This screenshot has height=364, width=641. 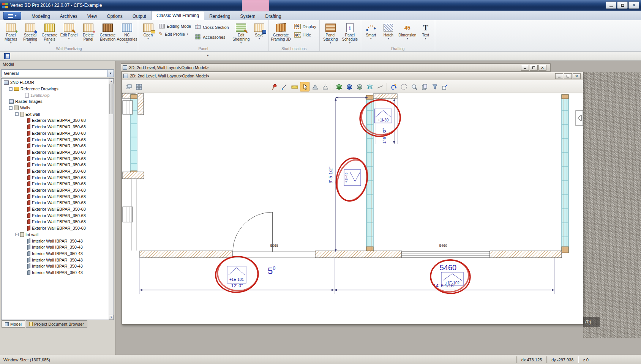 What do you see at coordinates (525, 68) in the screenshot?
I see `window-3d-minimize-button` at bounding box center [525, 68].